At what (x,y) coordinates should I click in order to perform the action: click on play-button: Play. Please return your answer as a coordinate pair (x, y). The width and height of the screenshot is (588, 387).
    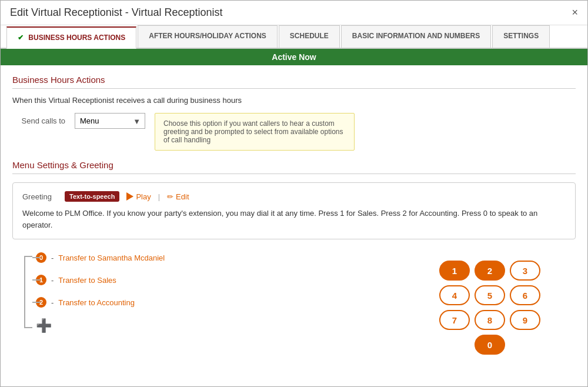
    Looking at the image, I should click on (139, 196).